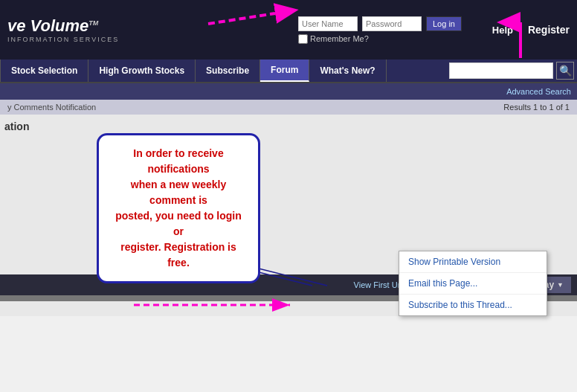 This screenshot has height=392, width=577. I want to click on tooltip-bubble: In order to receive notifications when a…, so click(178, 208).